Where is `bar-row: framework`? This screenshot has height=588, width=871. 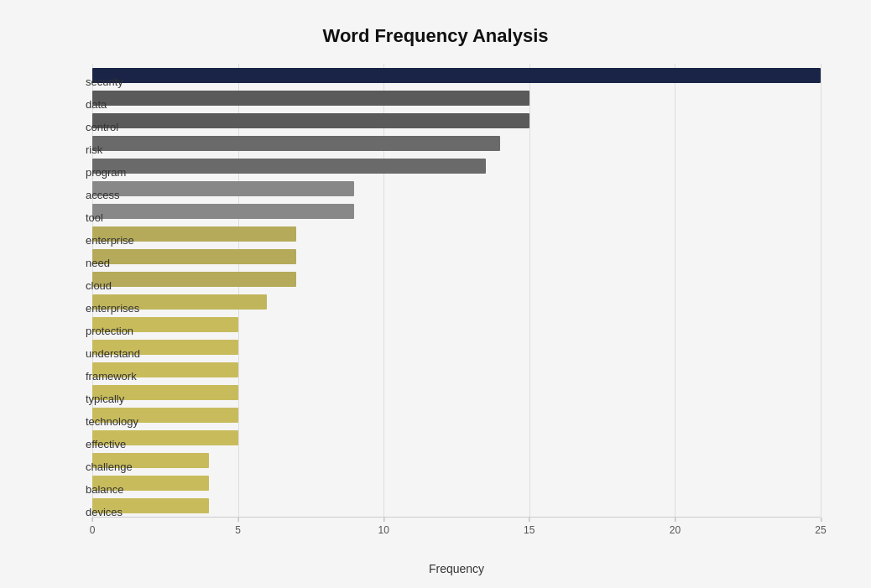
bar-row: framework is located at coordinates (456, 370).